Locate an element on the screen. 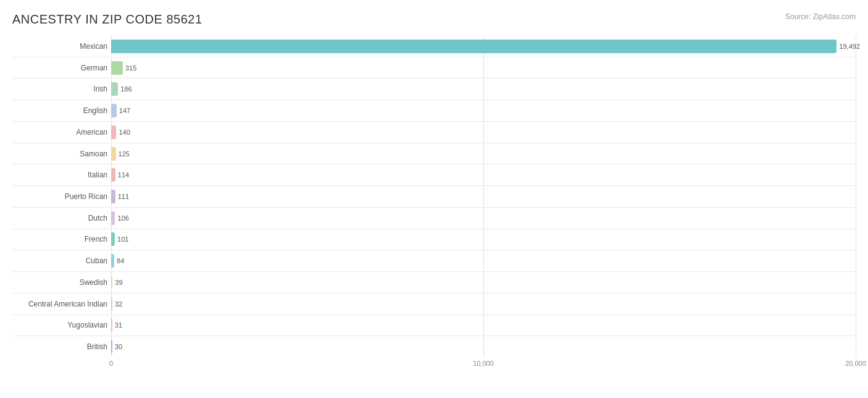 The image size is (868, 398). bar-value-label: 125 is located at coordinates (124, 154).